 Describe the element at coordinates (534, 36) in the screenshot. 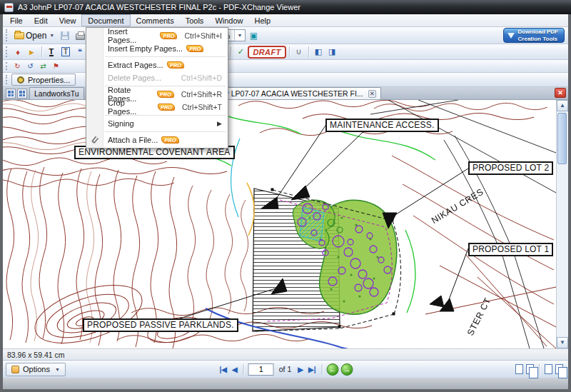

I see `download-pdf-tools-badge: Download PDF Creation Tools` at that location.